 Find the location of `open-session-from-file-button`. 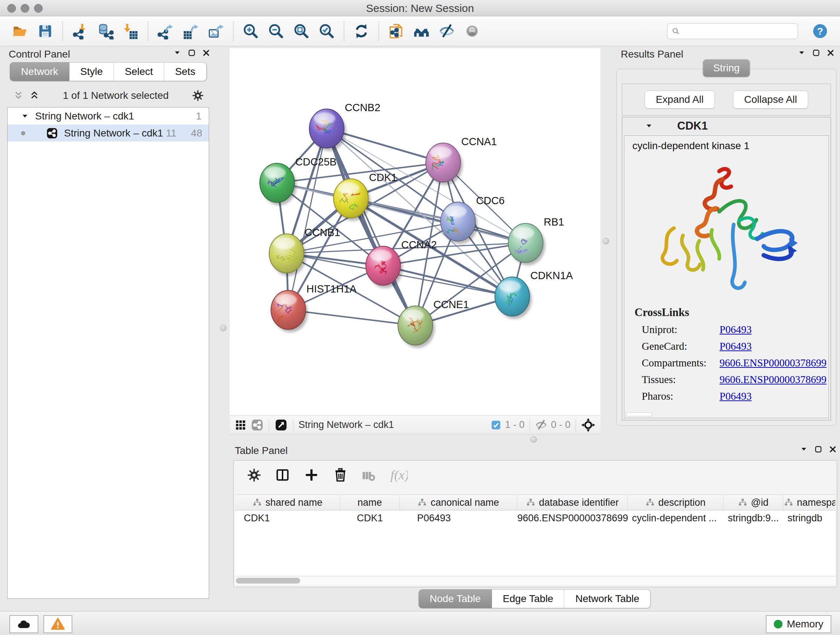

open-session-from-file-button is located at coordinates (396, 31).